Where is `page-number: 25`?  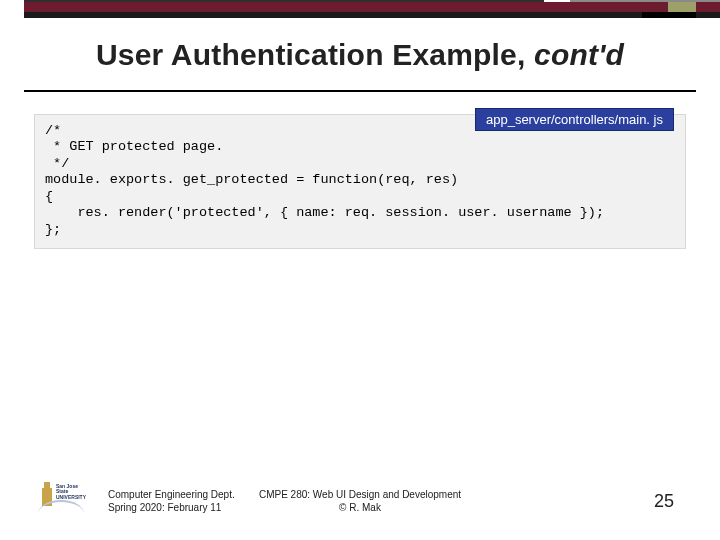
page-number: 25 is located at coordinates (664, 502).